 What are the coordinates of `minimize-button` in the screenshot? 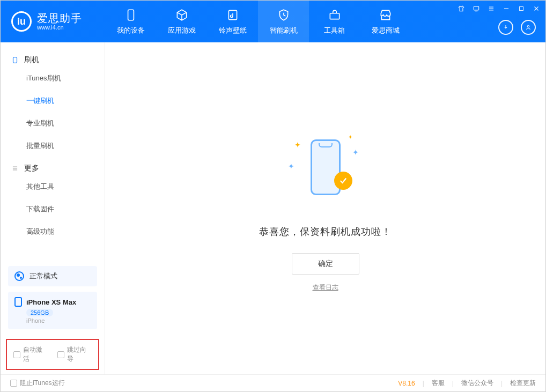 It's located at (506, 9).